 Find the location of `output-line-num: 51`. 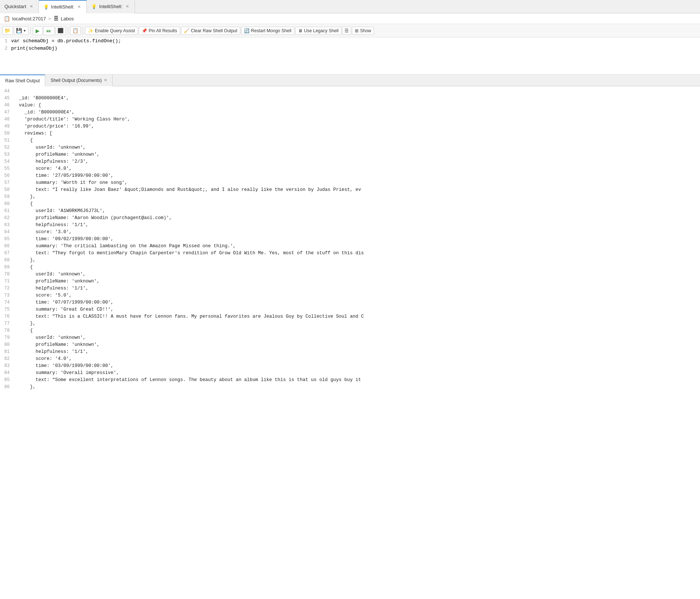

output-line-num: 51 is located at coordinates (7, 141).